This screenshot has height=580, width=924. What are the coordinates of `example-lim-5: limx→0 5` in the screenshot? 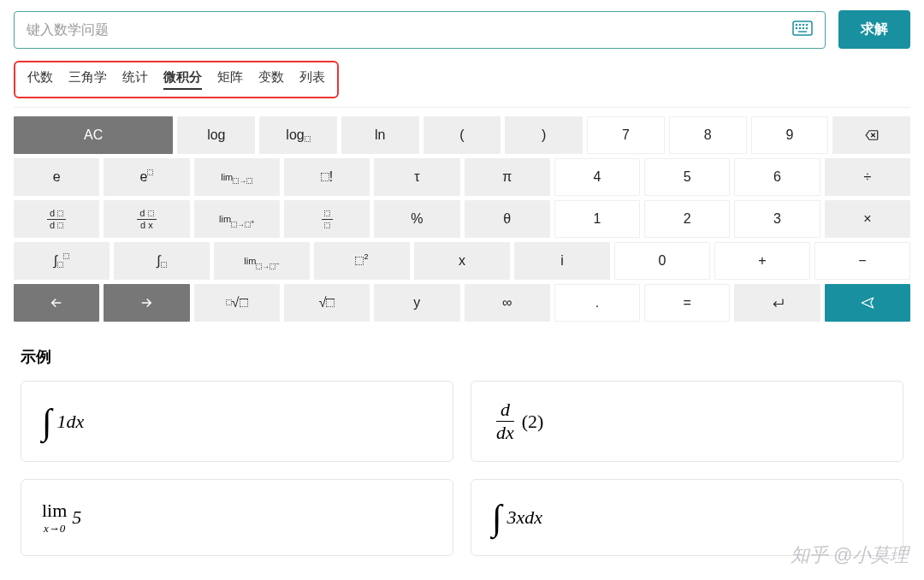 It's located at (237, 518).